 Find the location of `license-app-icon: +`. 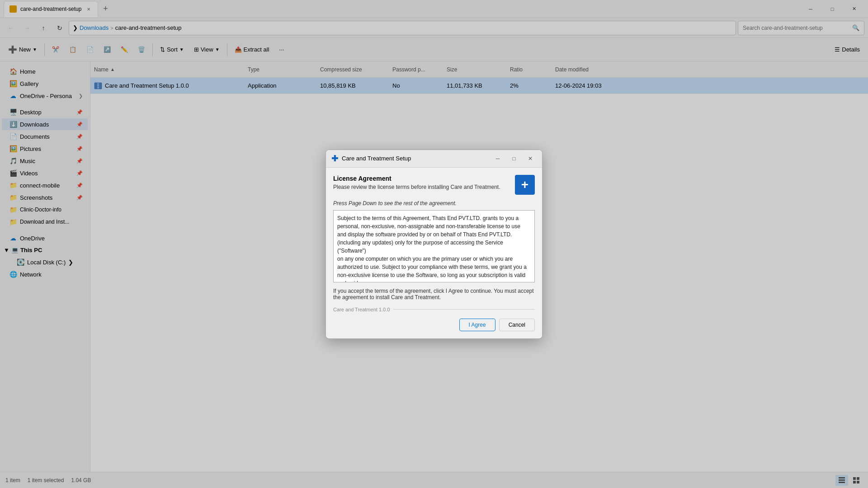

license-app-icon: + is located at coordinates (525, 185).